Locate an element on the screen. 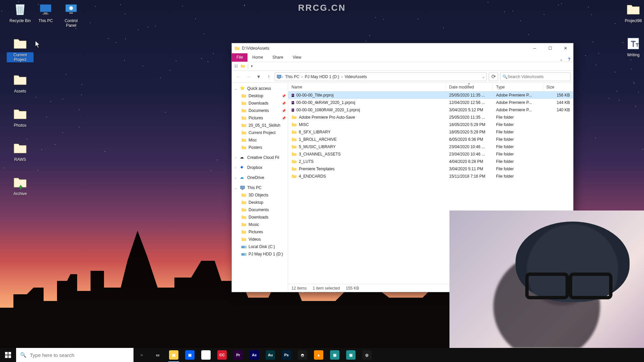  search-box: 🔍 is located at coordinates (535, 77).